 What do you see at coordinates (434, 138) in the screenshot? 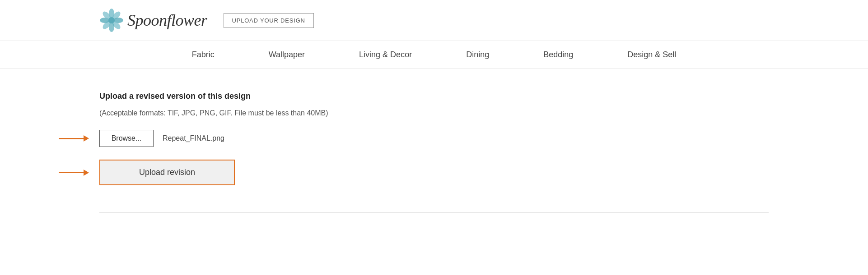
I see `file-input-row: Browse... Repeat_FINAL.png` at bounding box center [434, 138].